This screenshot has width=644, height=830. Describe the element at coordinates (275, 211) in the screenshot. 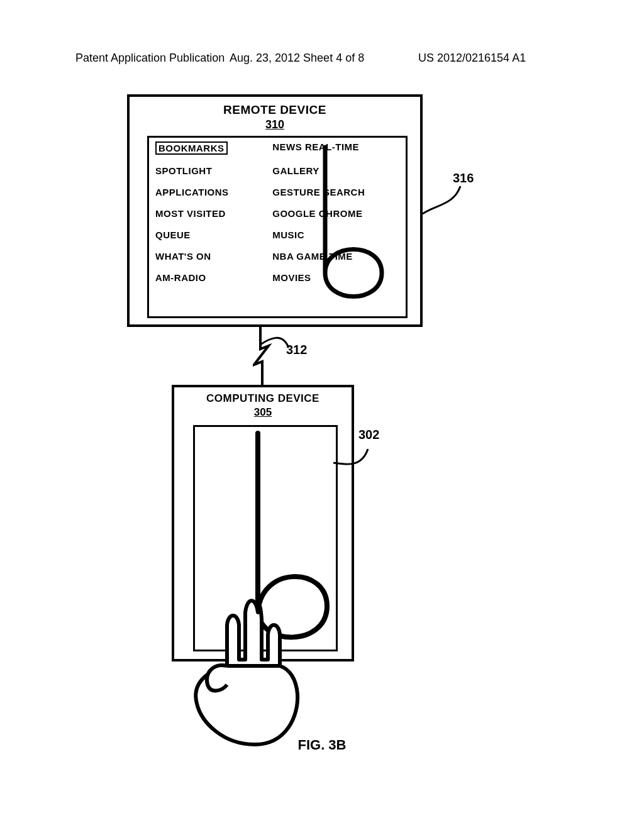

I see `remote-device-box: REMOTE DEVICE 310 BOOKMARKS NEWS REAL-TI…` at that location.